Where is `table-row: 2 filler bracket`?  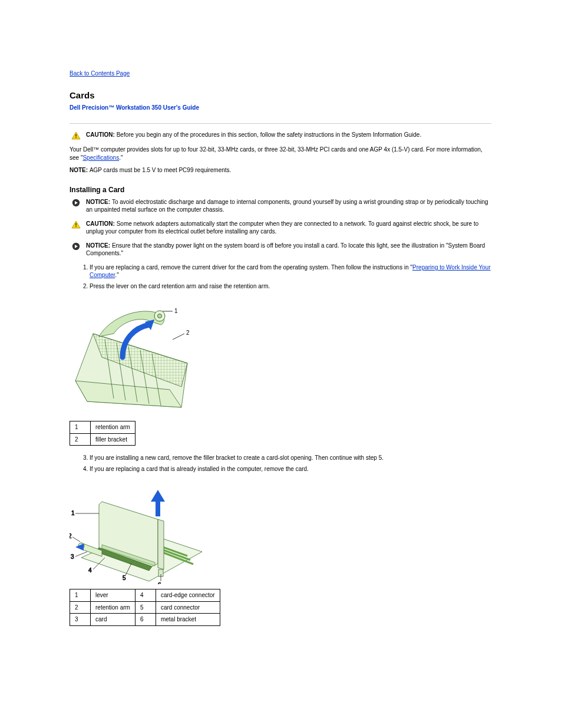
table-row: 2 filler bracket is located at coordinates (103, 440).